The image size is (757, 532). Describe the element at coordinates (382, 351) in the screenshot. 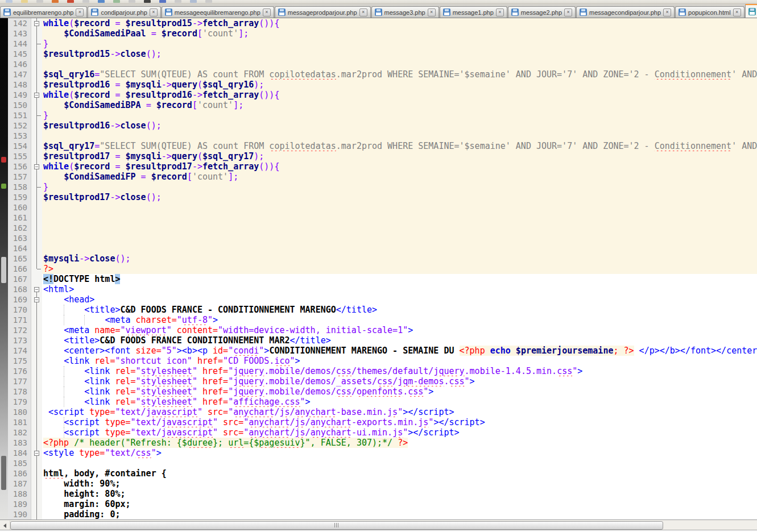

I see `code-line-174: 174 <center><font size="5"><b><p id="con…` at that location.